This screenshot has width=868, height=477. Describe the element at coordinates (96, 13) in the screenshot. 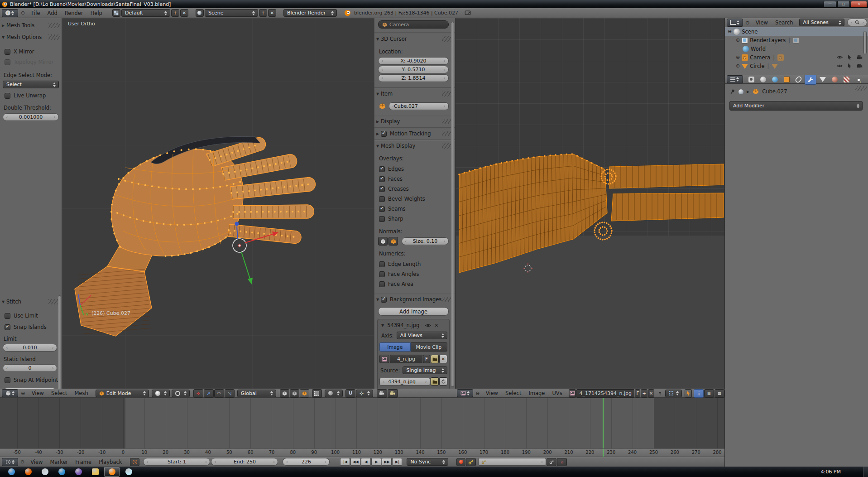

I see `infobar-help-menu: Help` at that location.